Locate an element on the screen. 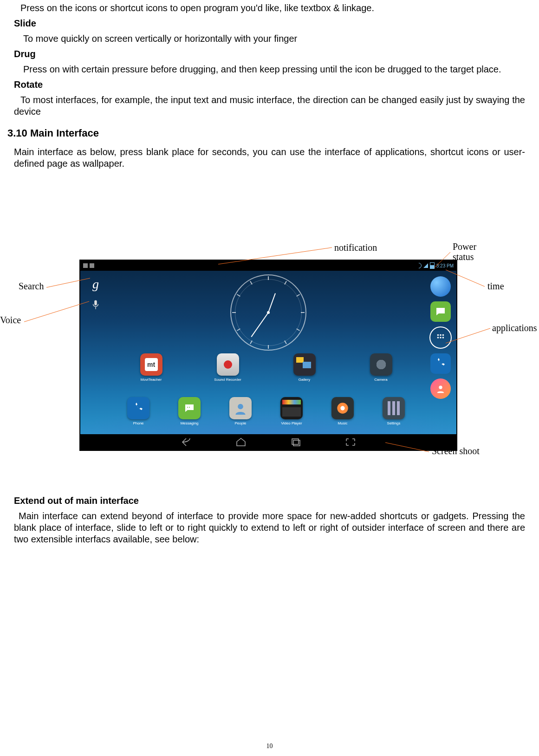 The image size is (539, 756). heading-main-interface: 3.10 Main Interface is located at coordinates (266, 133).